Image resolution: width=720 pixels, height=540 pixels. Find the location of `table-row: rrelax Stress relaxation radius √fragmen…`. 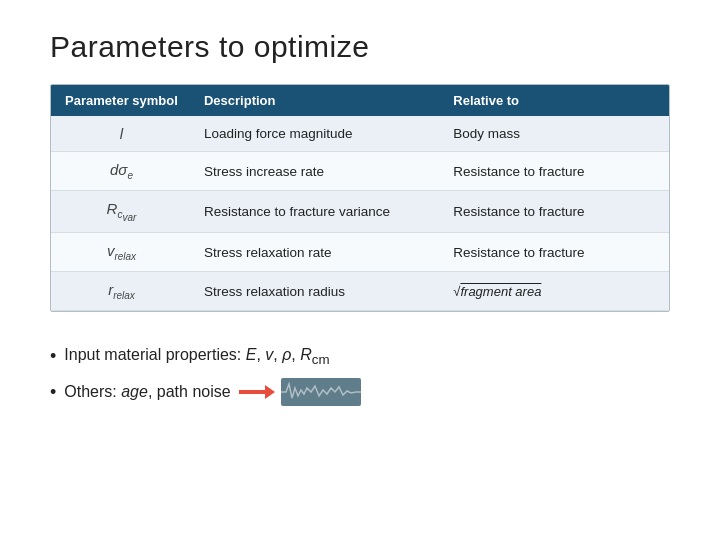

table-row: rrelax Stress relaxation radius √fragmen… is located at coordinates (360, 292).